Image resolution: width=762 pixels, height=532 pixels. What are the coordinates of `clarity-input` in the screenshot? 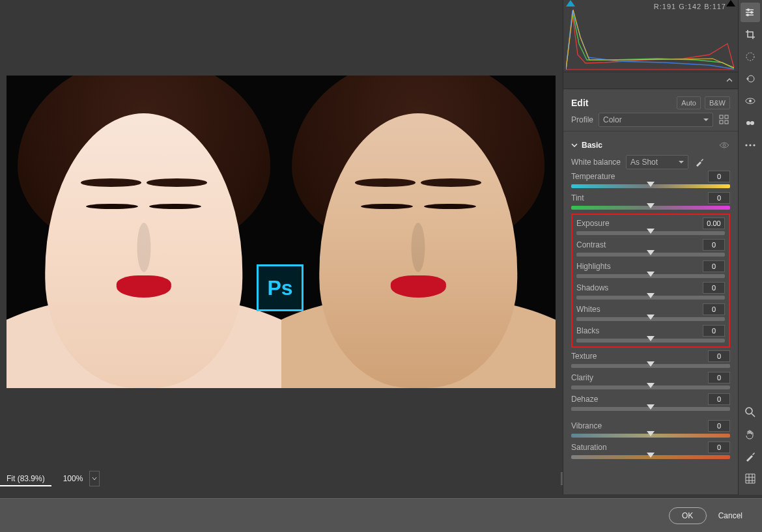 It's located at (719, 378).